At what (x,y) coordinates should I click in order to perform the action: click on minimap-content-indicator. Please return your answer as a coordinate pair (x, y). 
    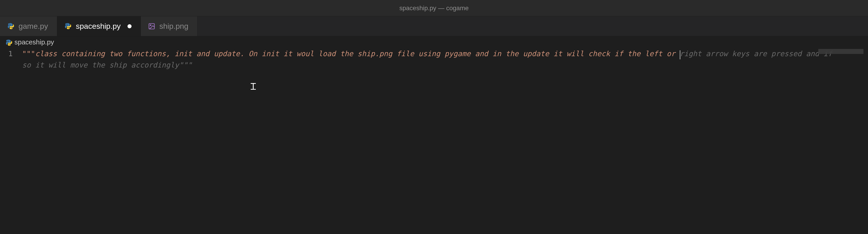
    Looking at the image, I should click on (841, 51).